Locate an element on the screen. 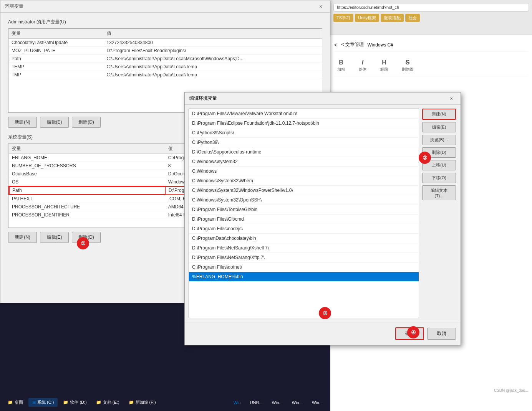 The height and width of the screenshot is (411, 532). path-list-item: D:\Program Files\NetSarang\Xftp 7\ is located at coordinates (304, 258).